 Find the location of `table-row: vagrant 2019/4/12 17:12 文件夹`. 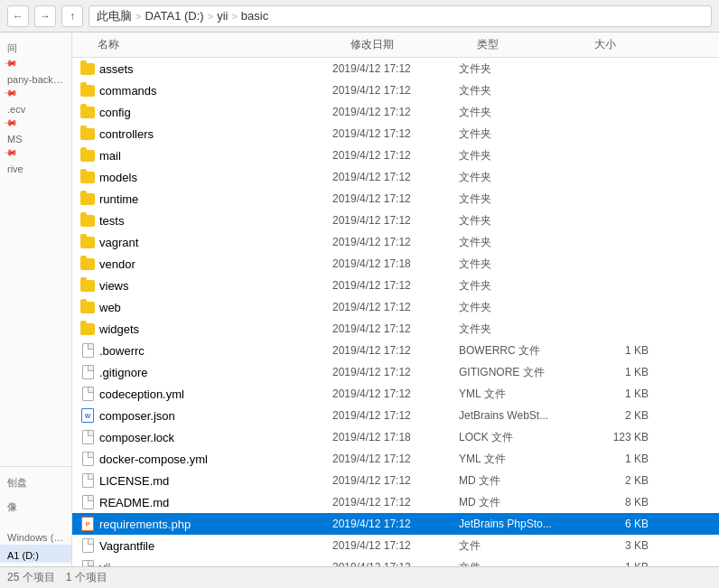

table-row: vagrant 2019/4/12 17:12 文件夹 is located at coordinates (396, 242).